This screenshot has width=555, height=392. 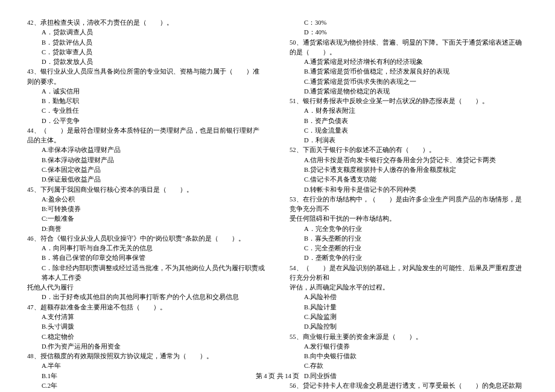 I want to click on q53-stem-p1: 53、在行业的市场结构中，（ ）是由许多企业生产同质产品的市场情形，是竞争充分而…, so click(x=409, y=205).